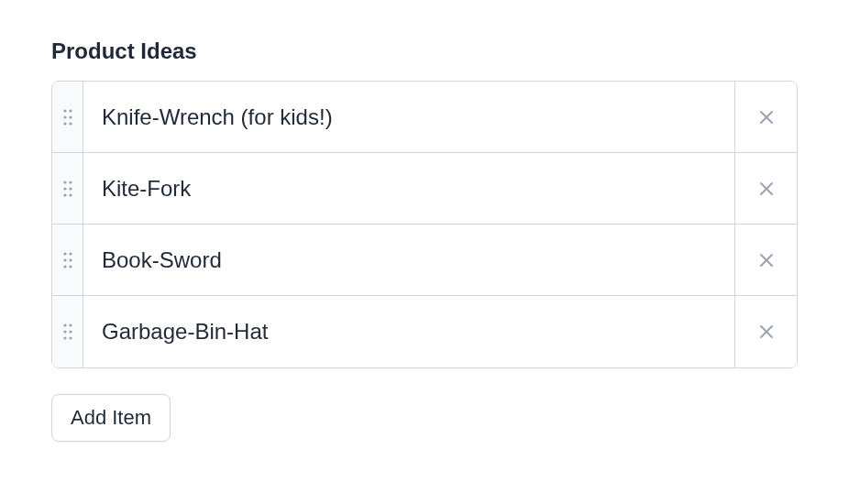 Image resolution: width=849 pixels, height=504 pixels. I want to click on section-title: Product Ideas, so click(424, 51).